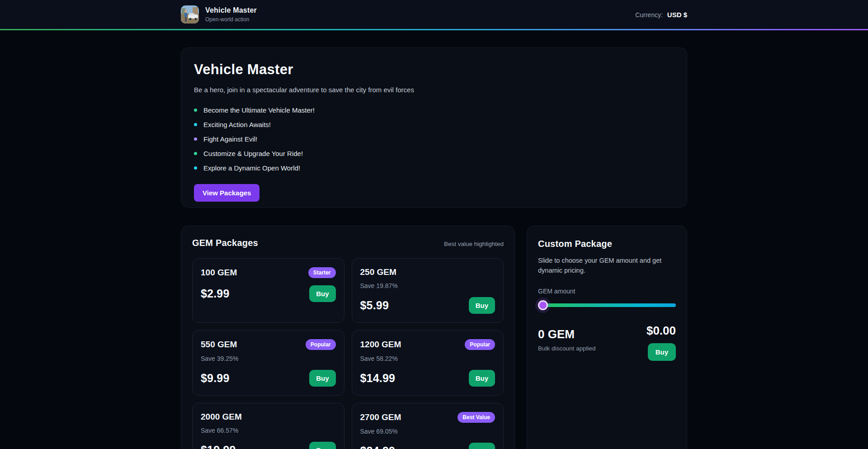  I want to click on hero-description: Be a hero, join in a spectacular adventu…, so click(434, 90).